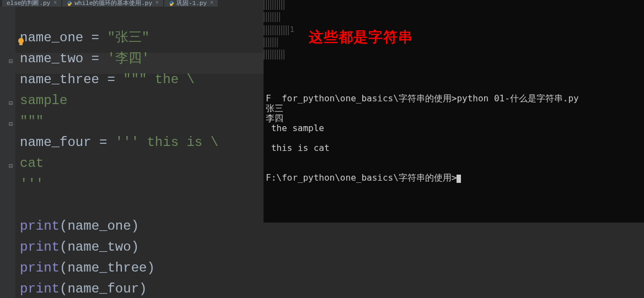  Describe the element at coordinates (8, 152) in the screenshot. I see `editor-gutter: ⊟ ⊟ ⊟ ⊟` at that location.